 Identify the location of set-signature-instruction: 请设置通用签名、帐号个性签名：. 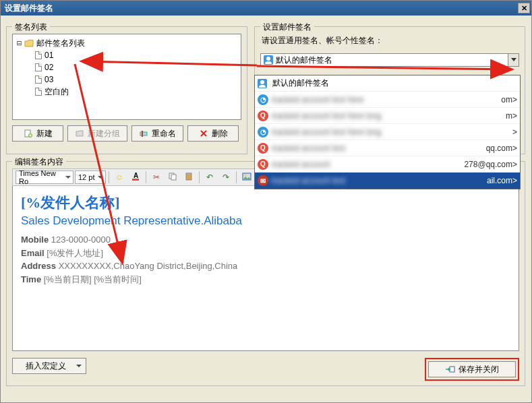
(390, 40).